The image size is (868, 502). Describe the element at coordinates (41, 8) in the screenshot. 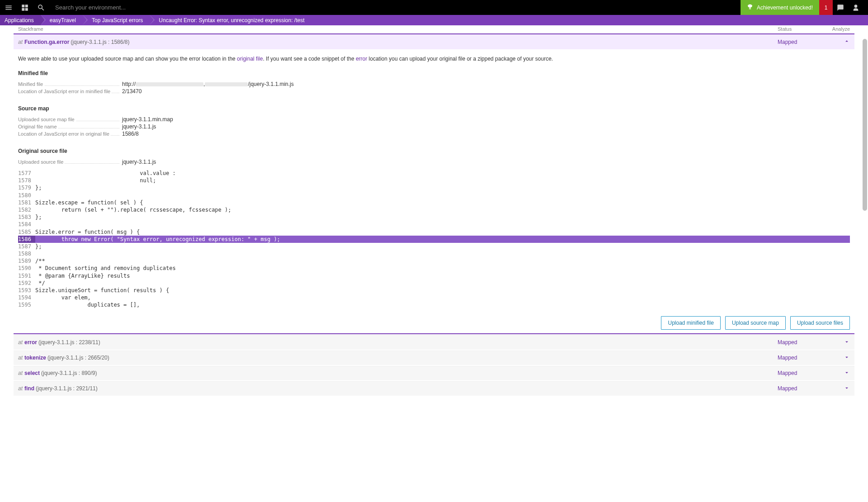

I see `search-icon` at that location.